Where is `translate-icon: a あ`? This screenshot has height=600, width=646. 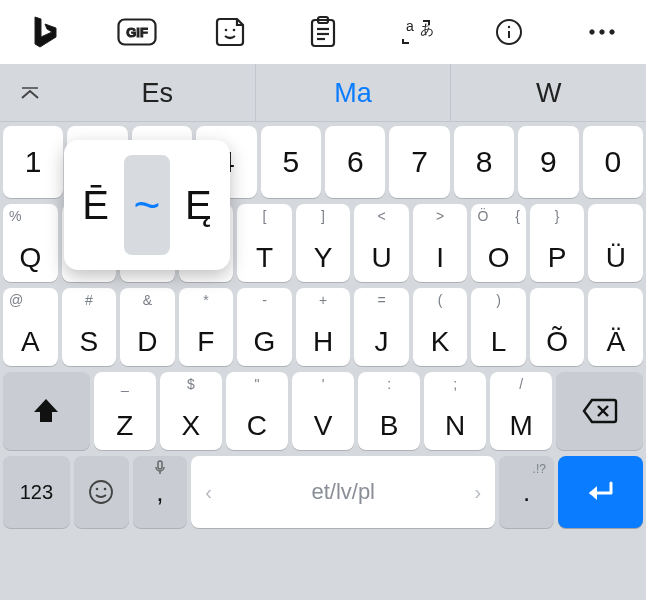 translate-icon: a あ is located at coordinates (416, 32).